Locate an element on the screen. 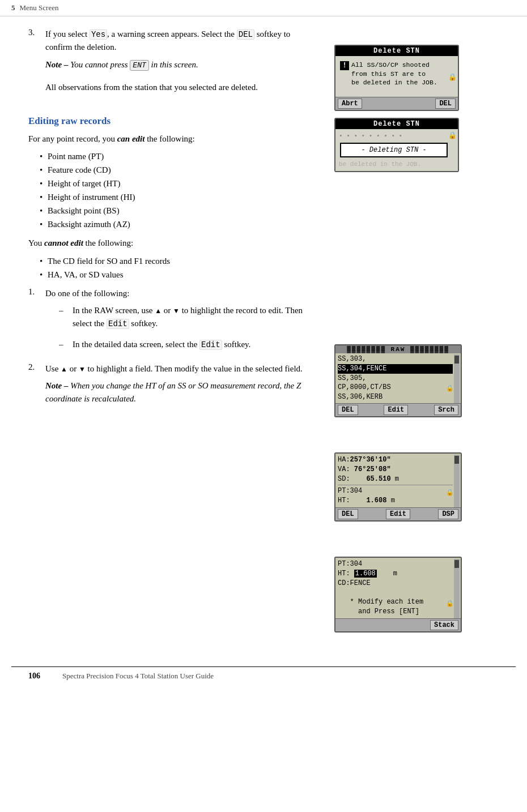 Image resolution: width=527 pixels, height=812 pixels. device-screen-2: Delete STN • • • • • • • • • - Deleting … is located at coordinates (397, 145).